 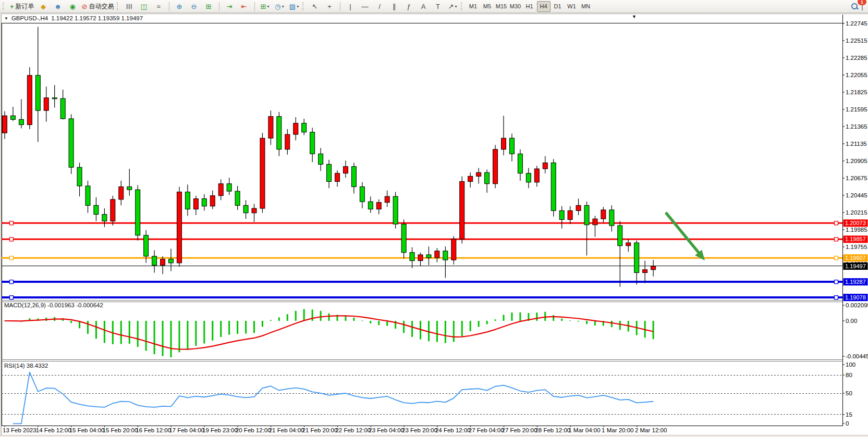 I want to click on timeframe-m15-button: M15, so click(x=502, y=6).